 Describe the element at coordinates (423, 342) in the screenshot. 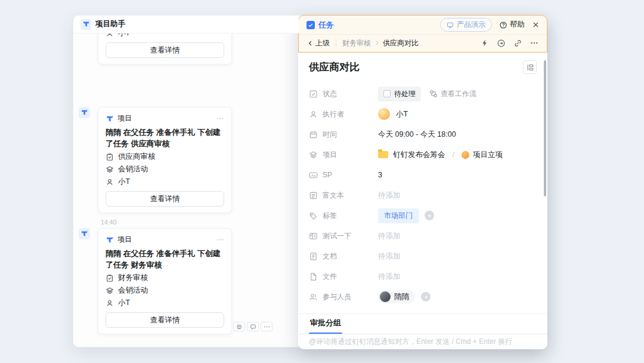

I see `comment-input: @评论将通过钉钉消息通知对方，Enter 发送 / Cmd + Enter 换行` at that location.